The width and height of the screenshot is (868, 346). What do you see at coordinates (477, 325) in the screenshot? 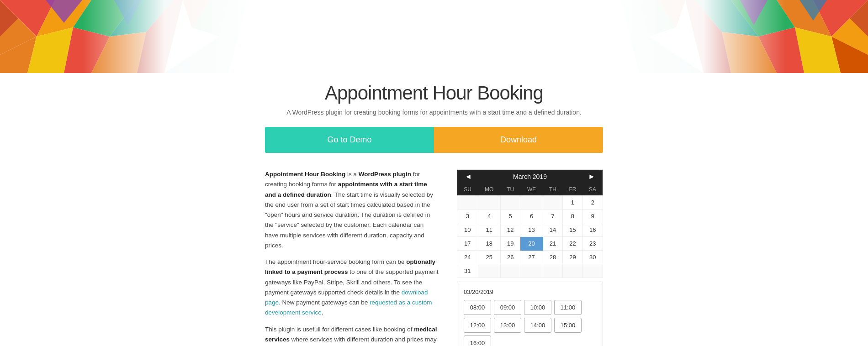
I see `time-slot-button: 12:00` at bounding box center [477, 325].